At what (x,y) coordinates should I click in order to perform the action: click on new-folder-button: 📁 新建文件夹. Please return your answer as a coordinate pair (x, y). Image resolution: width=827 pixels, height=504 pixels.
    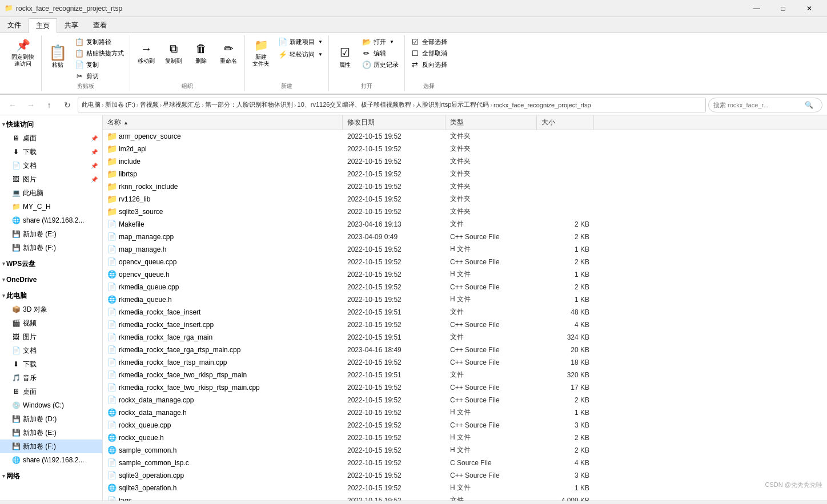
    Looking at the image, I should click on (261, 53).